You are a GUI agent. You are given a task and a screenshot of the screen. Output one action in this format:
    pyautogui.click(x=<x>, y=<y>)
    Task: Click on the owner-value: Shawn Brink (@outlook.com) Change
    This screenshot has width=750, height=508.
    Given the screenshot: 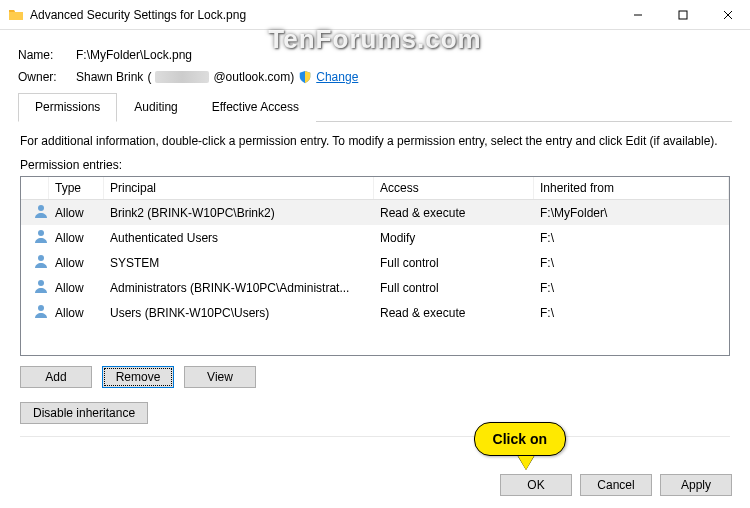 What is the action you would take?
    pyautogui.click(x=217, y=77)
    